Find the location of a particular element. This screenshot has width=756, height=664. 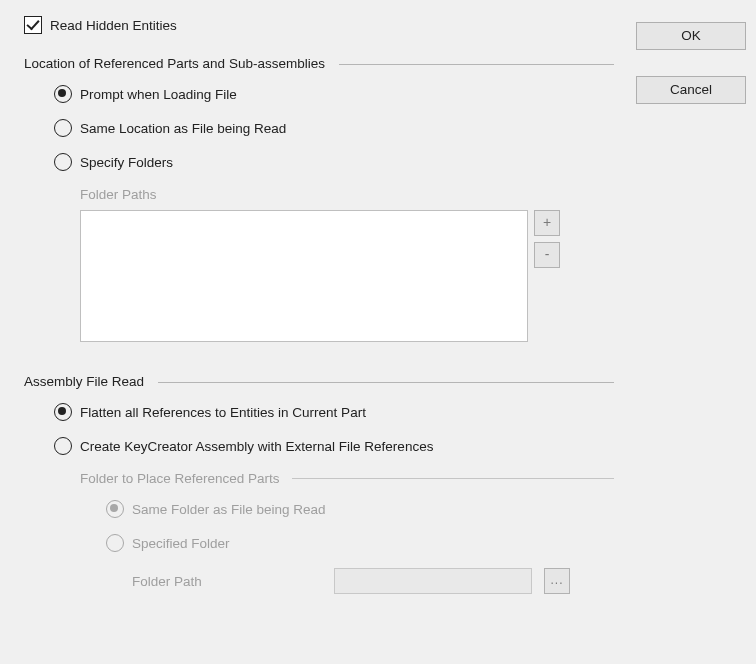

group-assembly-title: Assembly File Read is located at coordinates (84, 382).